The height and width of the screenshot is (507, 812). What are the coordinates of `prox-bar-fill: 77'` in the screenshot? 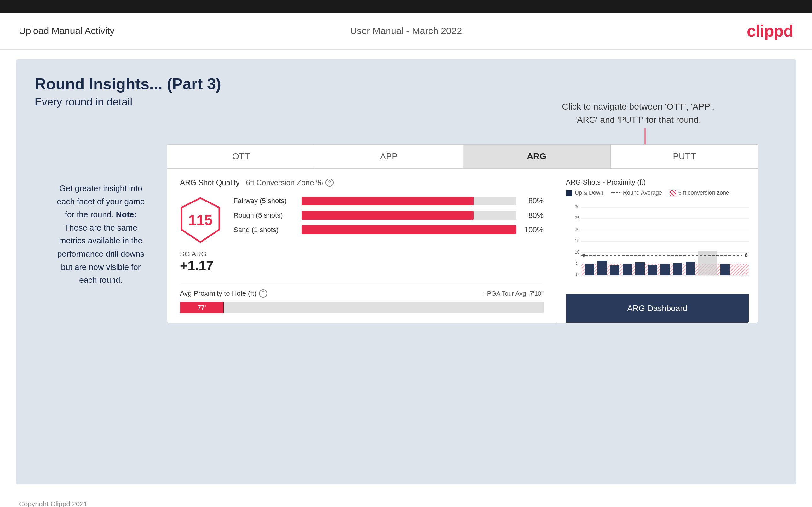 It's located at (202, 308).